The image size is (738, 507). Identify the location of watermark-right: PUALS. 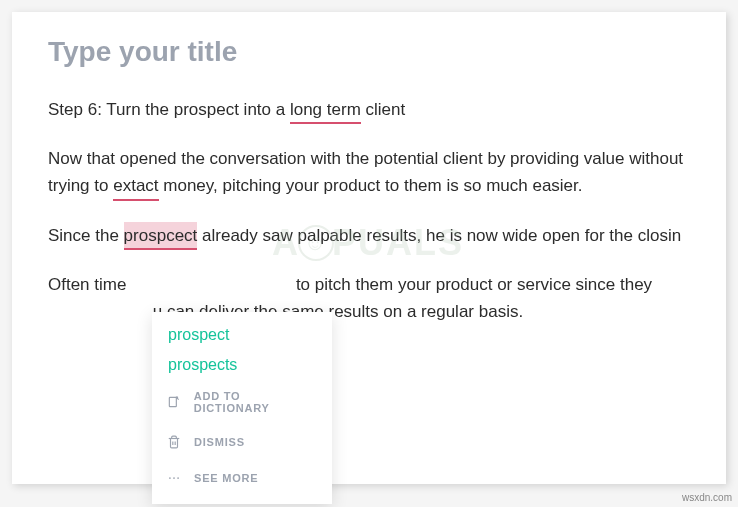
(398, 243).